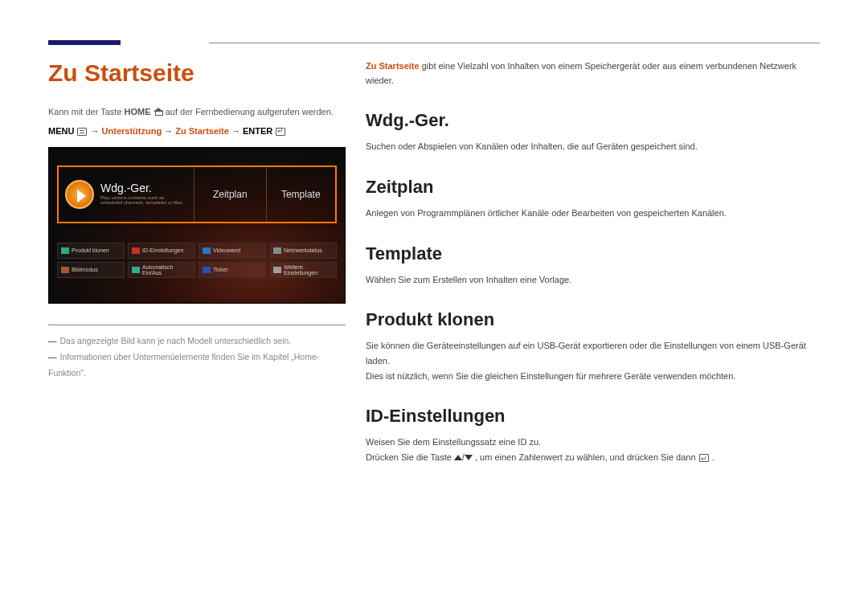 Image resolution: width=868 pixels, height=613 pixels. Describe the element at coordinates (593, 121) in the screenshot. I see `heading-wdg: Wdg.-Ger.` at that location.